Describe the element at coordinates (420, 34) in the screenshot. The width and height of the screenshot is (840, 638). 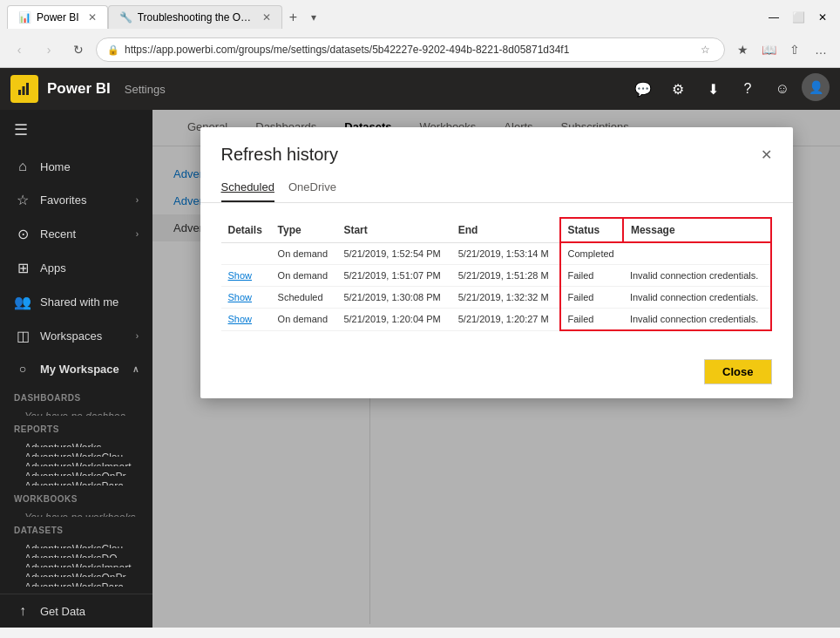
I see `browser-chrome: 📊 Power BI ✕ 🔧 Troubleshooting the On-pr…` at that location.